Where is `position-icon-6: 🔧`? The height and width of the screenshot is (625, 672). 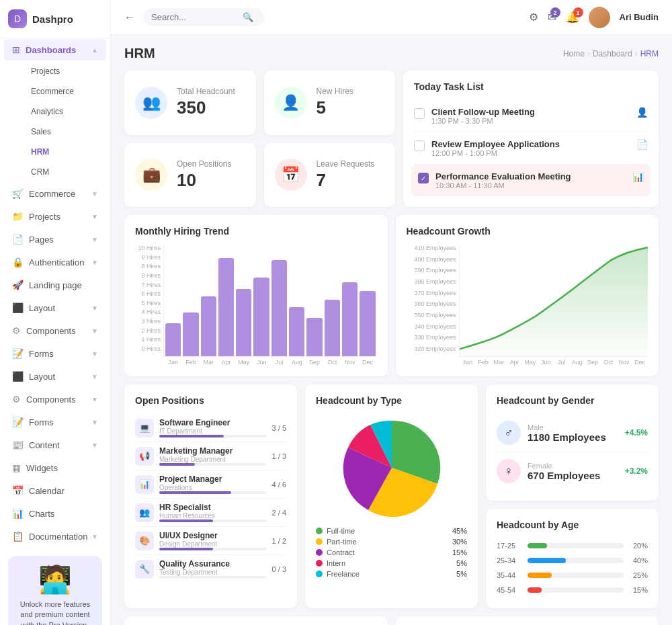
position-icon-6: 🔧 is located at coordinates (144, 569).